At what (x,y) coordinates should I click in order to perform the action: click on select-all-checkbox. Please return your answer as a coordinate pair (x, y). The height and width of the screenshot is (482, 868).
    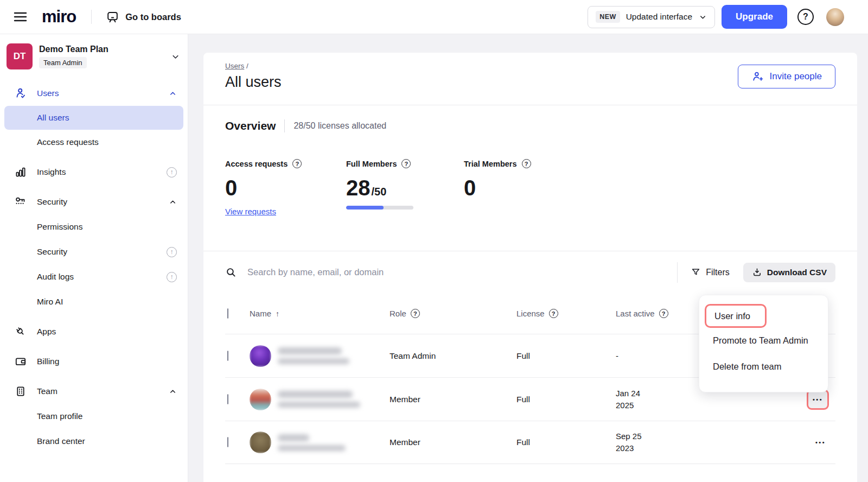
    Looking at the image, I should click on (228, 314).